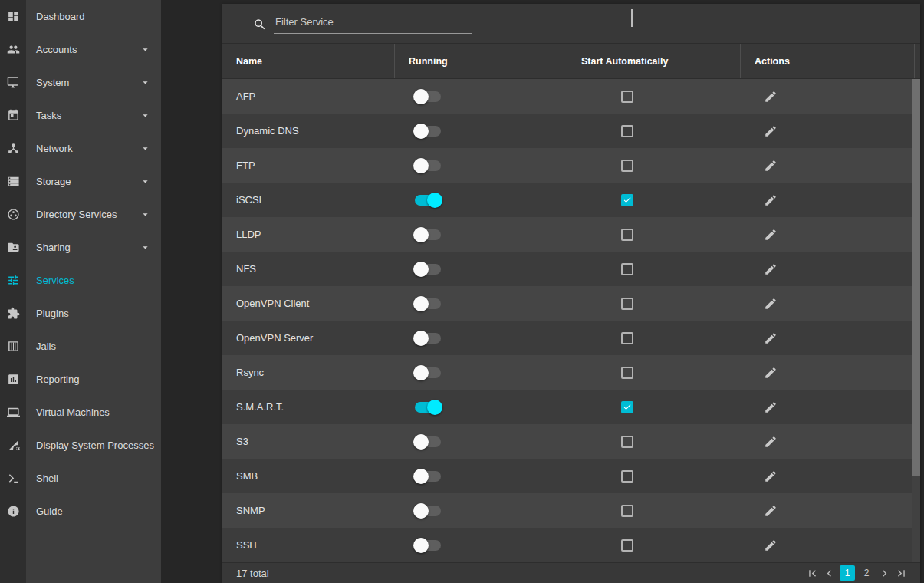  What do you see at coordinates (81, 313) in the screenshot?
I see `sidebar-item-plugins: Plugins` at bounding box center [81, 313].